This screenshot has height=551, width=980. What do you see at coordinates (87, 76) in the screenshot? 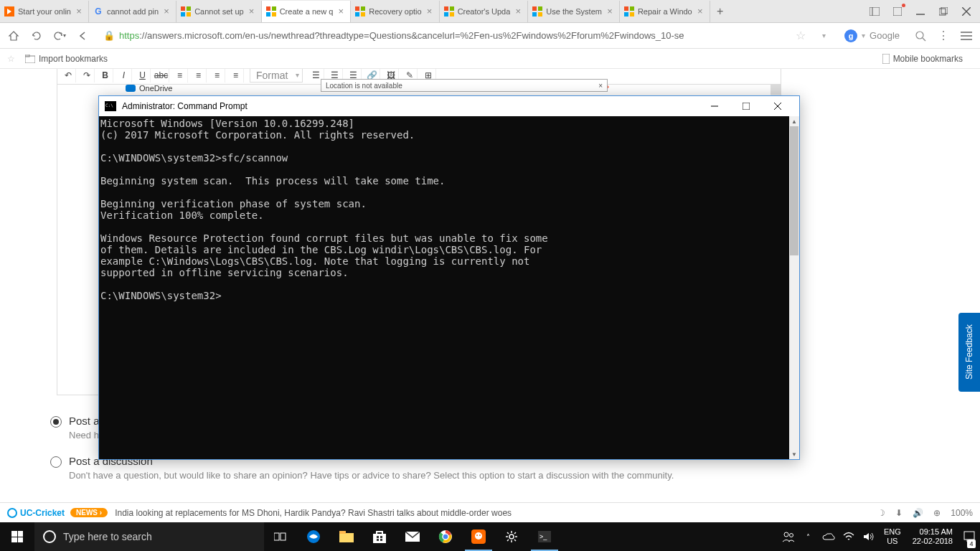
I see `redo-button: ↷` at bounding box center [87, 76].